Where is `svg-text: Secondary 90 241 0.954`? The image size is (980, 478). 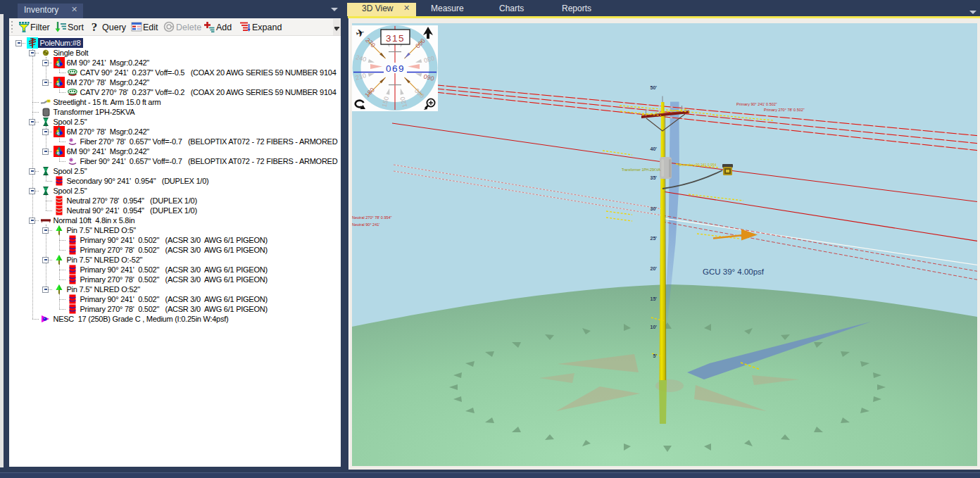
svg-text: Secondary 90 241 0.954 is located at coordinates (697, 165).